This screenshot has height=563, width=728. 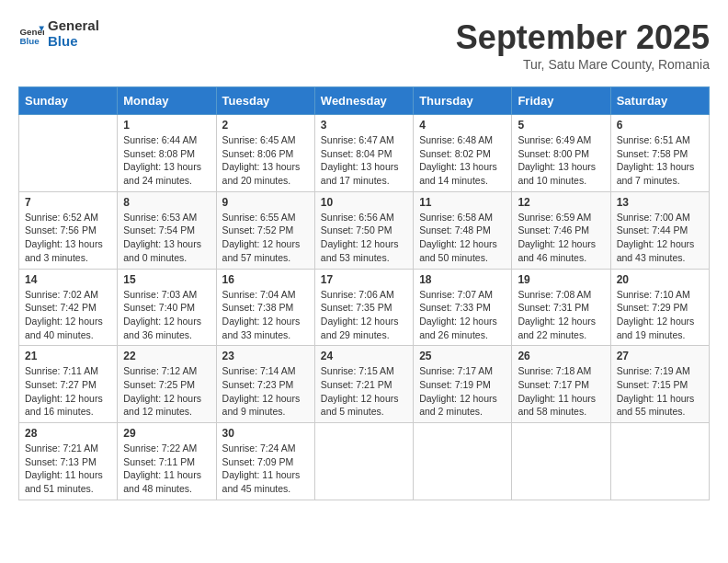 I want to click on cell-text-line: Daylight: 12 hours and 9 minutes., so click(x=266, y=405).